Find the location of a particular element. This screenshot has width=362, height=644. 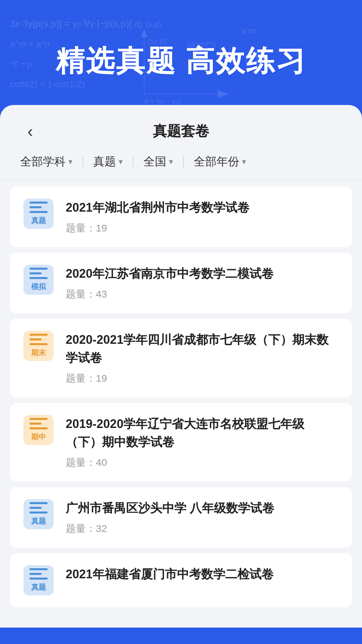

badge-label: 期末 is located at coordinates (39, 353).